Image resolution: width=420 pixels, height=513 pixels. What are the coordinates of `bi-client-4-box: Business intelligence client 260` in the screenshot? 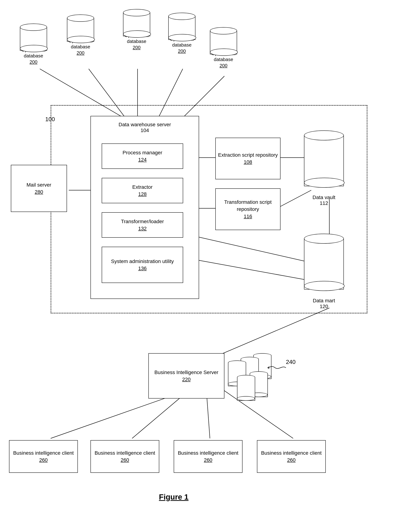 It's located at (291, 456).